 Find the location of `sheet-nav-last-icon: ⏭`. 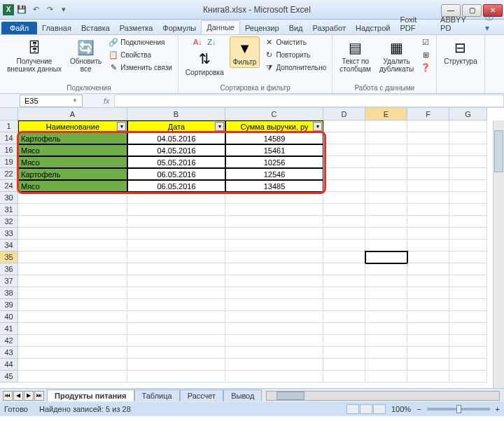

sheet-nav-last-icon: ⏭ is located at coordinates (39, 396).